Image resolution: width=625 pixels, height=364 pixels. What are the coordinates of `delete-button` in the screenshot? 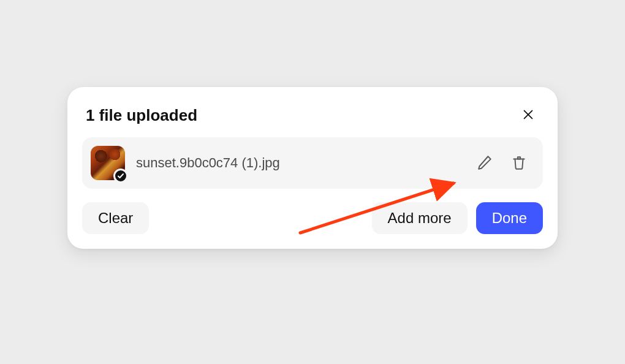 It's located at (519, 163).